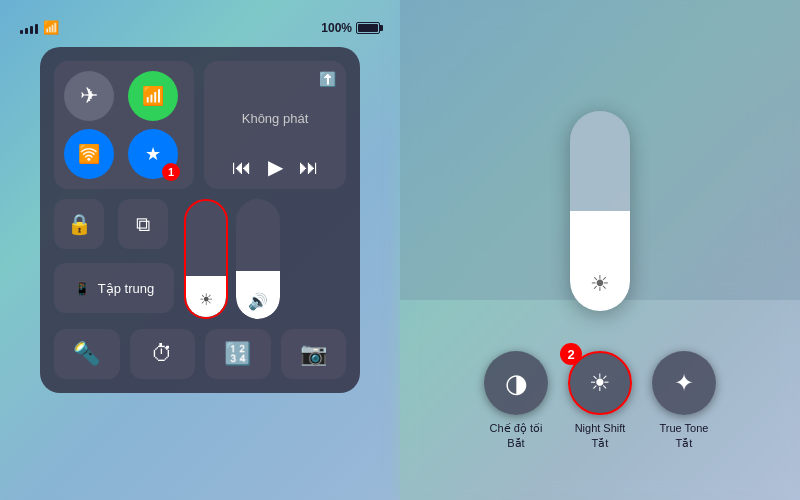  Describe the element at coordinates (143, 224) in the screenshot. I see `screen-mirror-icon: ⧉` at that location.